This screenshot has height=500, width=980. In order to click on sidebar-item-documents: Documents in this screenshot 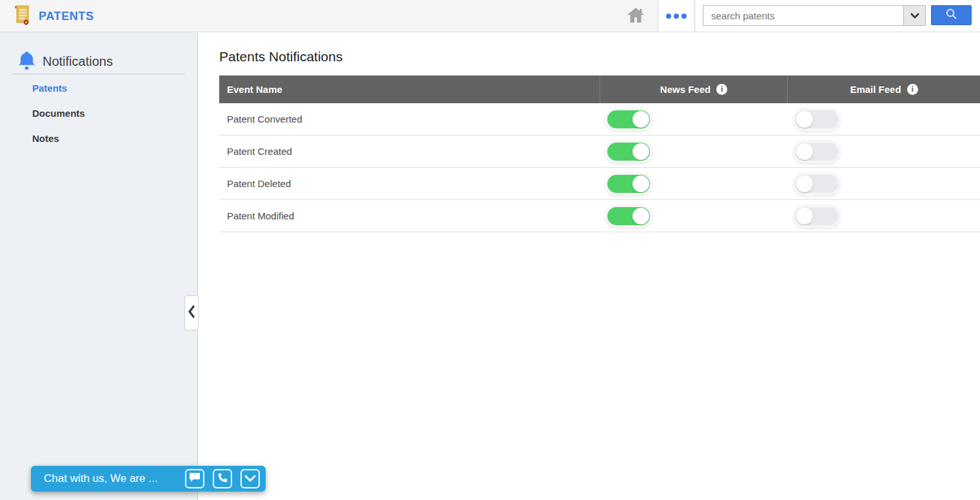, I will do `click(59, 114)`.